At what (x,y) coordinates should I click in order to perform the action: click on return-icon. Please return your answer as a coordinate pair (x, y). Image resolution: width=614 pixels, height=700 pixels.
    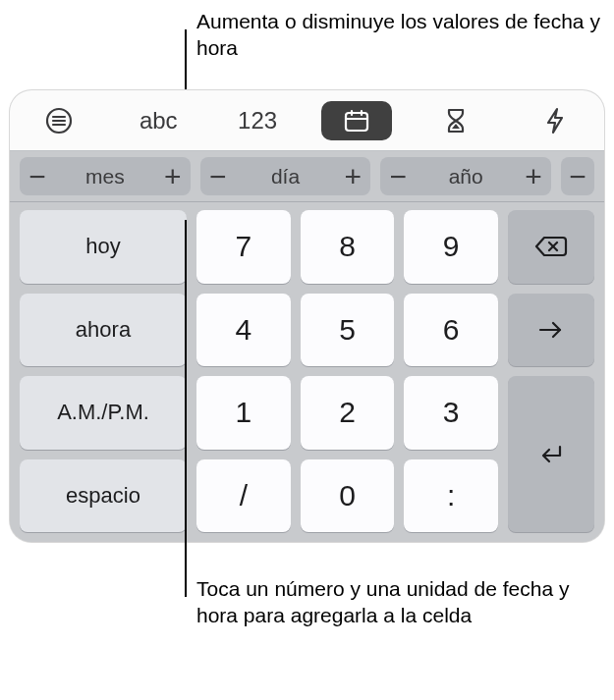
    Looking at the image, I should click on (551, 455).